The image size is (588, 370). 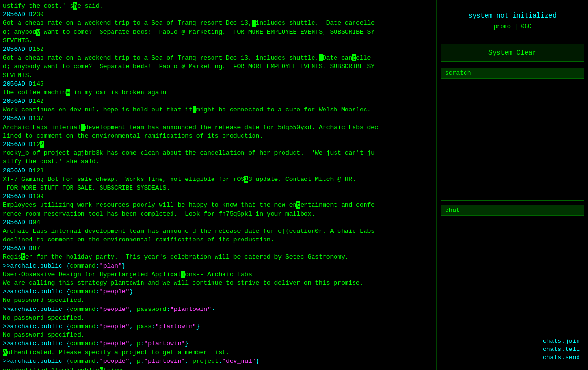 What do you see at coordinates (218, 50) in the screenshot?
I see `timestamp-2: 2056AD D152` at bounding box center [218, 50].